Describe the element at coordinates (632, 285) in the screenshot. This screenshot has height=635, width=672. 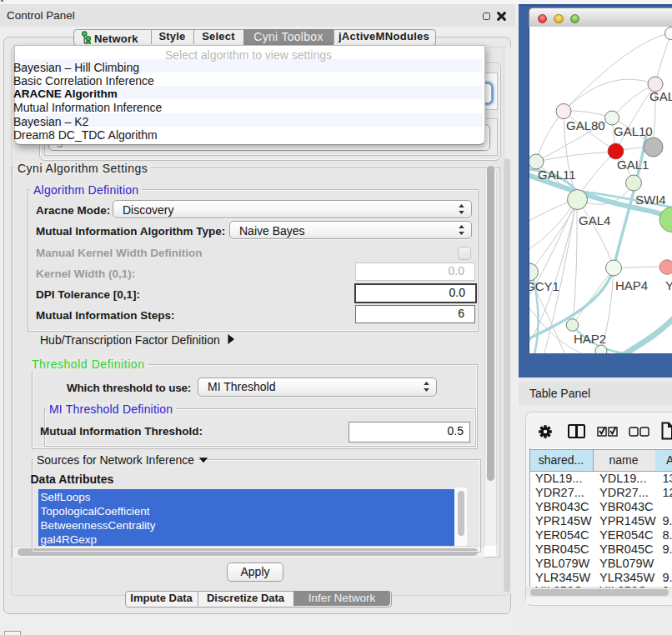
I see `svg-text: HAP4` at that location.